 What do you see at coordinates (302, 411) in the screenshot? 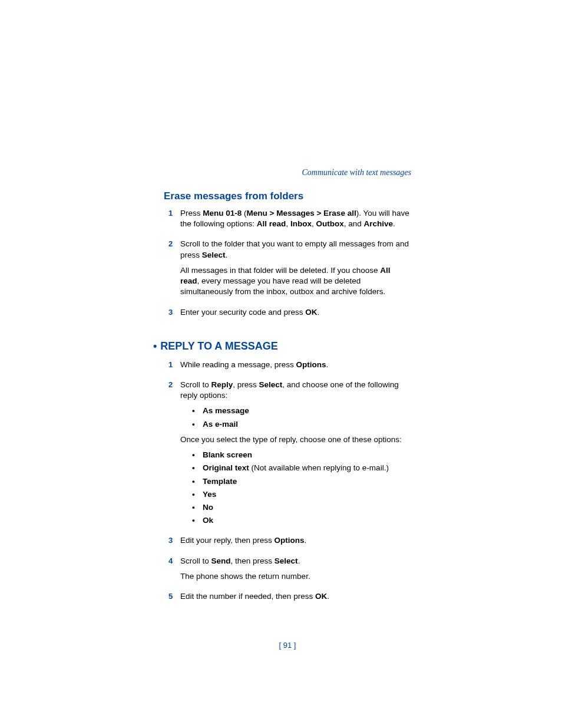
I see `list-item: •As message` at bounding box center [302, 411].